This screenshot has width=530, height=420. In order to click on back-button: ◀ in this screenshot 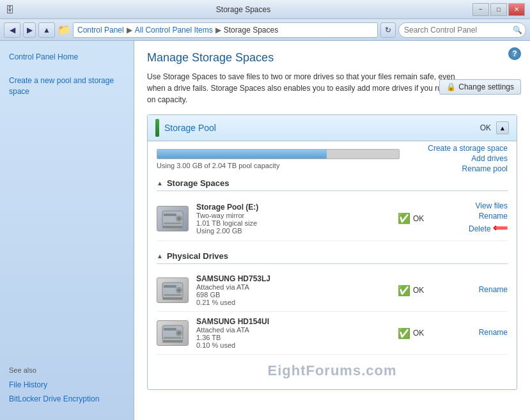, I will do `click(12, 30)`.